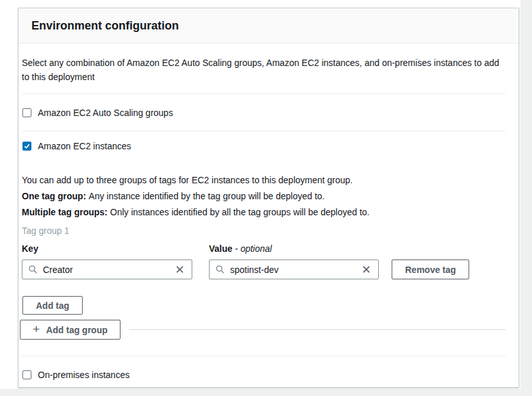 The image size is (532, 396). I want to click on checkbox-on-premises, so click(27, 375).